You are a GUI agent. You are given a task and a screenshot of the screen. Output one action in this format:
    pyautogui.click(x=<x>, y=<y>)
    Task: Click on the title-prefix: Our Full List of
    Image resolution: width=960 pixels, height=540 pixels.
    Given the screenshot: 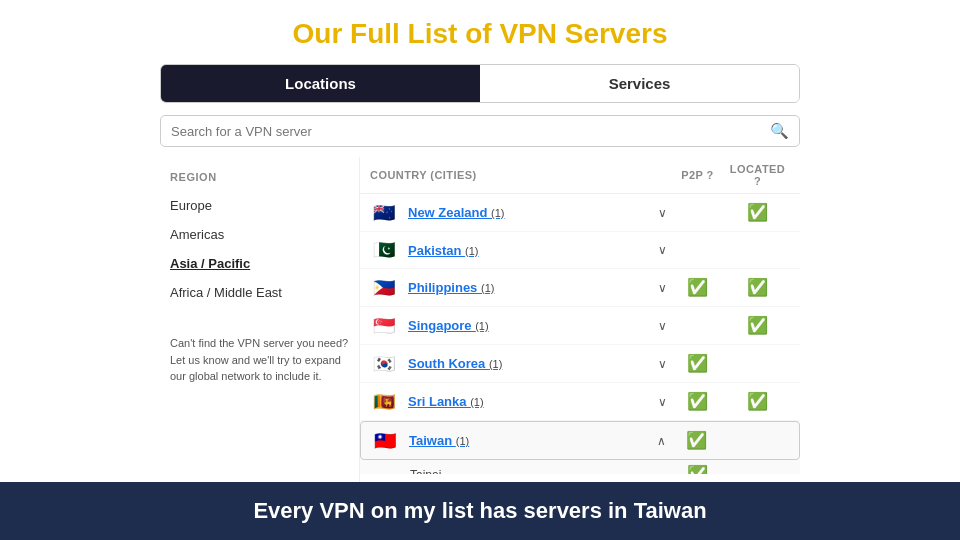 What is the action you would take?
    pyautogui.click(x=396, y=34)
    